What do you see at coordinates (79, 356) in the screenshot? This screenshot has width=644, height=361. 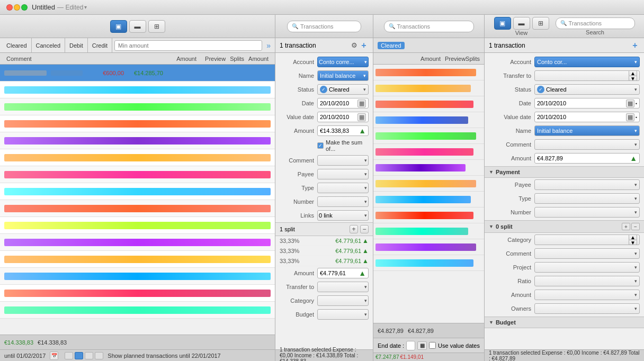 I see `view-icon` at bounding box center [79, 356].